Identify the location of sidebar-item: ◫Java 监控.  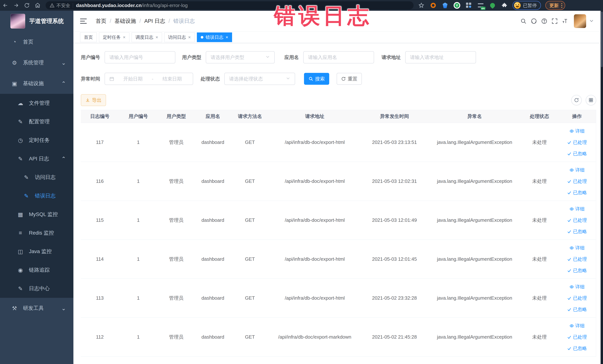
(37, 251).